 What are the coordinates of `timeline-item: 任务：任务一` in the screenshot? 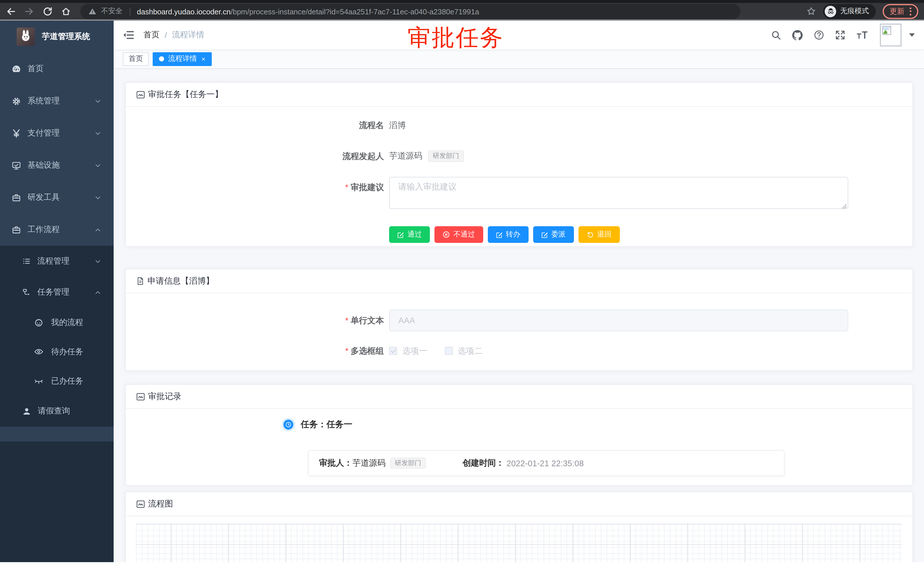 It's located at (598, 425).